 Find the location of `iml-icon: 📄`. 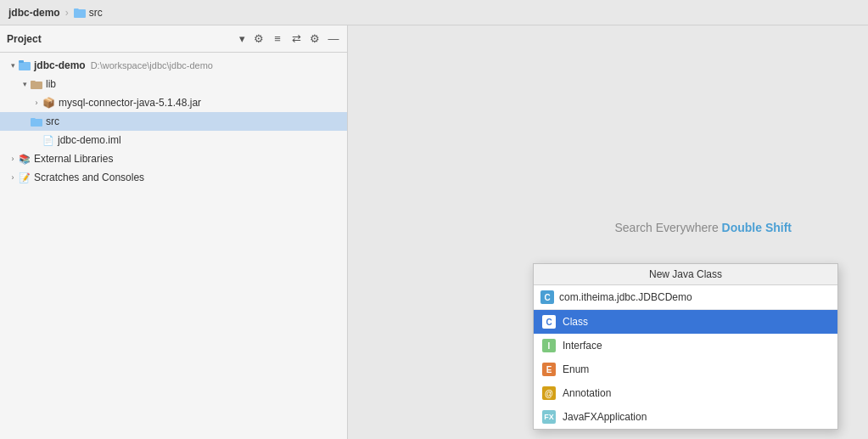

iml-icon: 📄 is located at coordinates (48, 141).